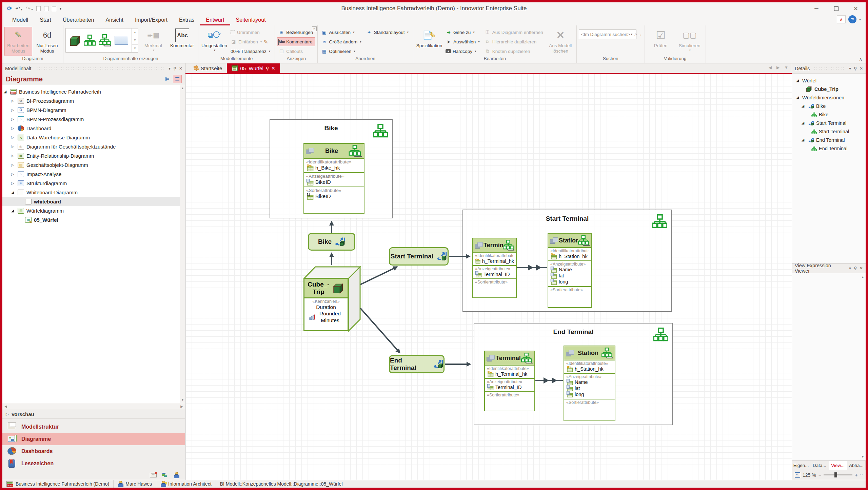  I want to click on status-user: Marc Hawes, so click(135, 484).